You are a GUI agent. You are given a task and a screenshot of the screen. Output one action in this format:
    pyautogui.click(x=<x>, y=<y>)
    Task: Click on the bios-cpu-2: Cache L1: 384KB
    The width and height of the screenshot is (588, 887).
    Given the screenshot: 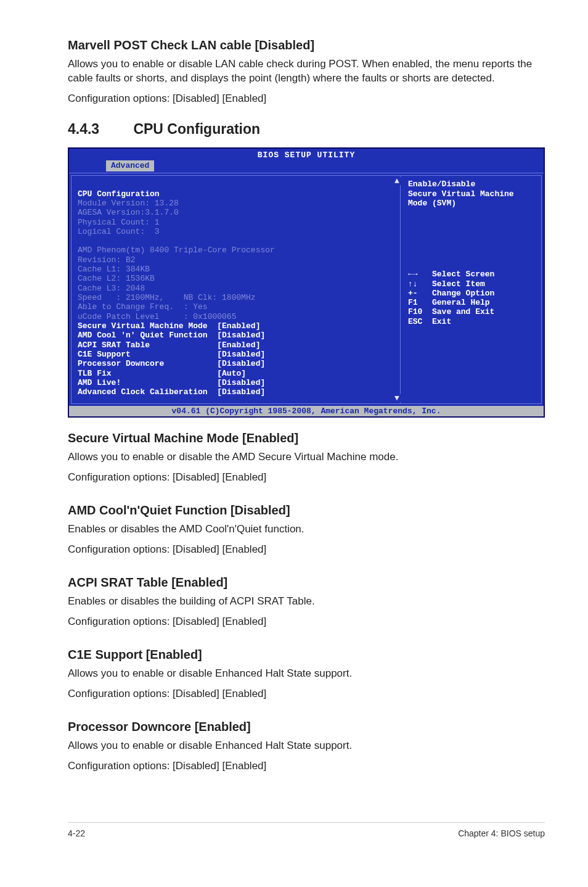 What is the action you would take?
    pyautogui.click(x=113, y=269)
    